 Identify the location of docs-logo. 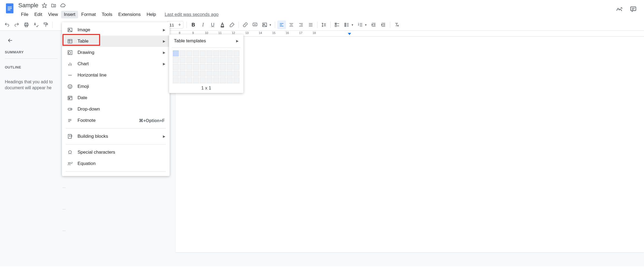
(10, 8).